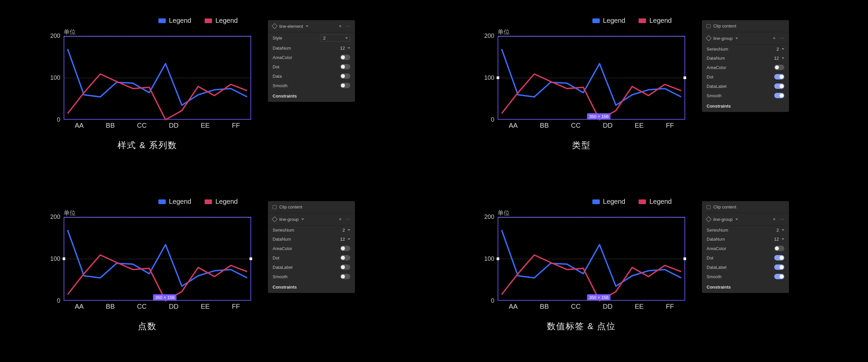 The width and height of the screenshot is (868, 362). What do you see at coordinates (311, 230) in the screenshot?
I see `prop-row-seriesnum: SeriesNum2` at bounding box center [311, 230].